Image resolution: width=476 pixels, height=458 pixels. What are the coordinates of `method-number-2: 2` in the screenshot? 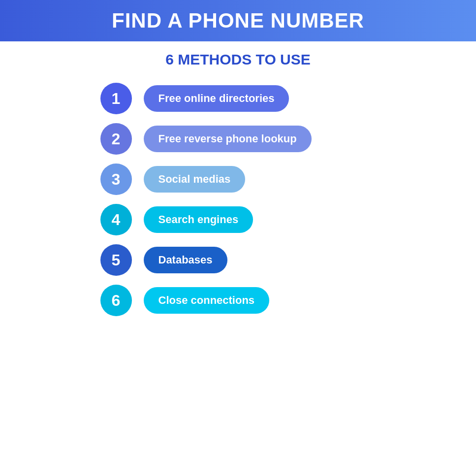 It's located at (116, 139).